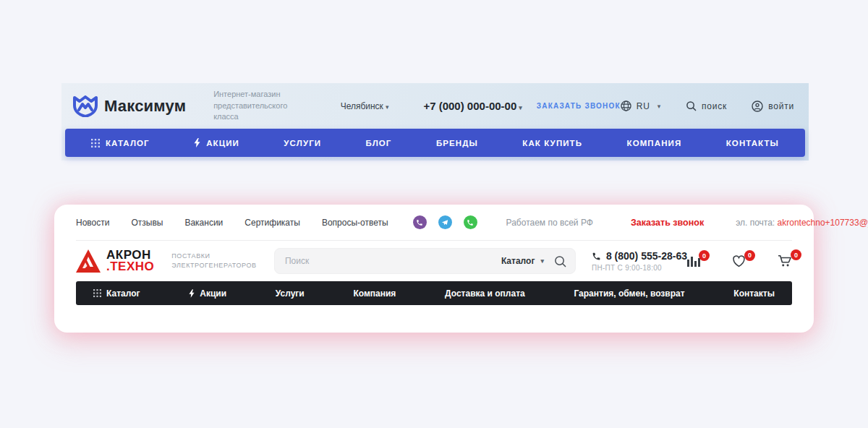 The width and height of the screenshot is (868, 428). Describe the element at coordinates (639, 268) in the screenshot. I see `working-hours: ПН-ПТ С 9:00-18:00` at that location.